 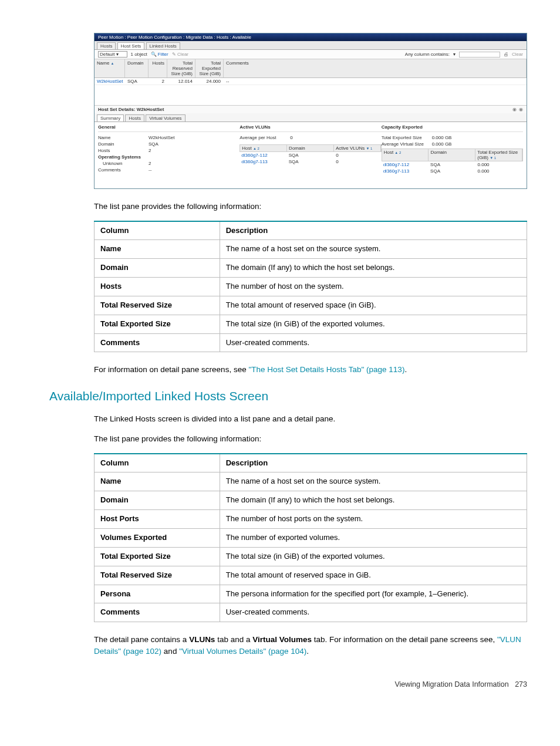 What do you see at coordinates (311, 82) in the screenshot?
I see `list-row: W2kHostSet SQA 2 12.014 24.000 --` at bounding box center [311, 82].